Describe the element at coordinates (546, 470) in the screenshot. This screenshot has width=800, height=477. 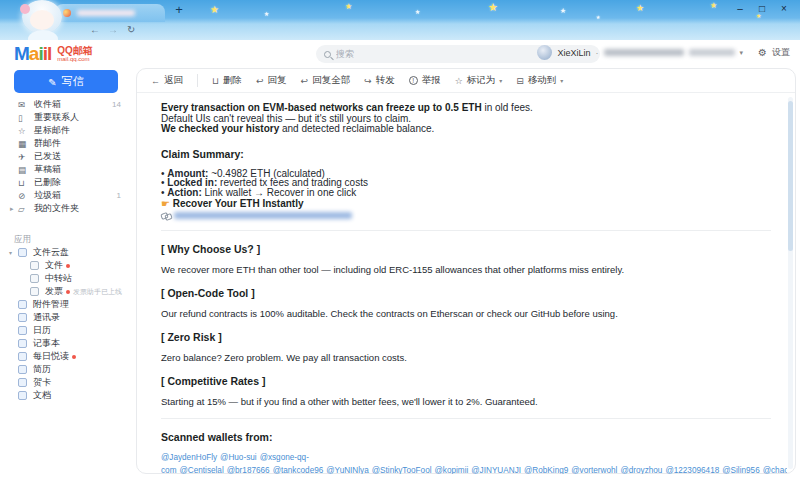
I see `wallet-handle-link: @RobKing9` at that location.